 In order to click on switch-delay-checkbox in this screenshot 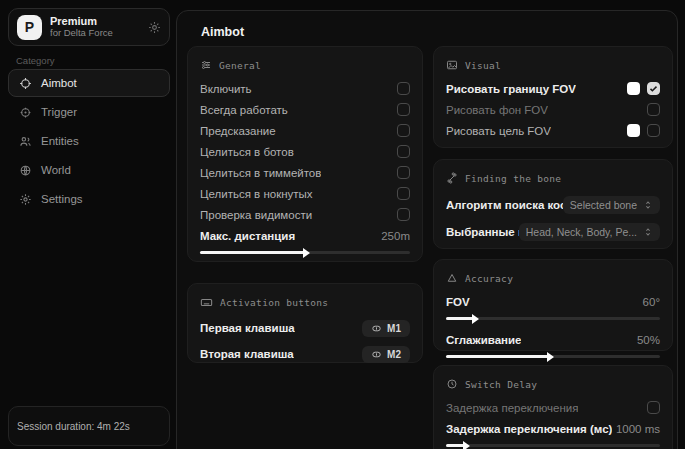, I will do `click(654, 408)`.